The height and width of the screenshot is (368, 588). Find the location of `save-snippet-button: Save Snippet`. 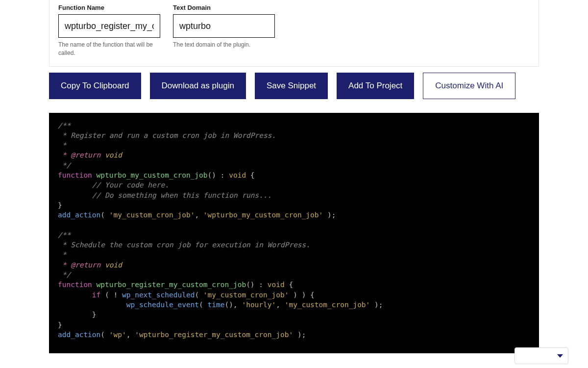

save-snippet-button: Save Snippet is located at coordinates (291, 86).